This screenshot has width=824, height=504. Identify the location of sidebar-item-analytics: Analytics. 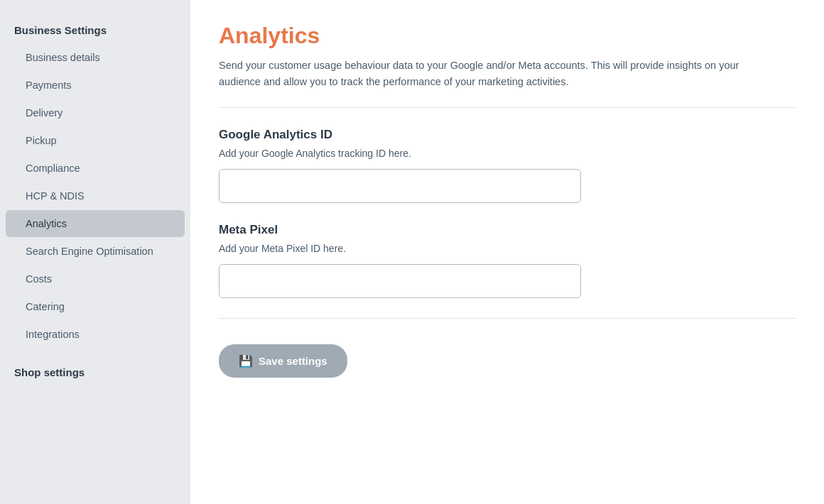
(95, 224).